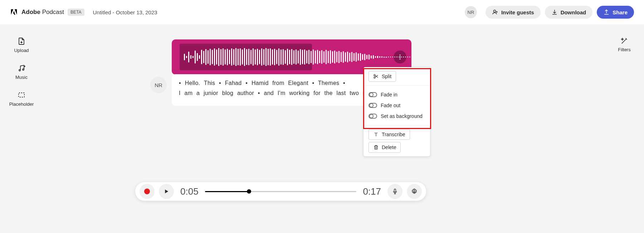 The width and height of the screenshot is (644, 233). What do you see at coordinates (43, 12) in the screenshot?
I see `brand-text: Adobe Podcast` at bounding box center [43, 12].